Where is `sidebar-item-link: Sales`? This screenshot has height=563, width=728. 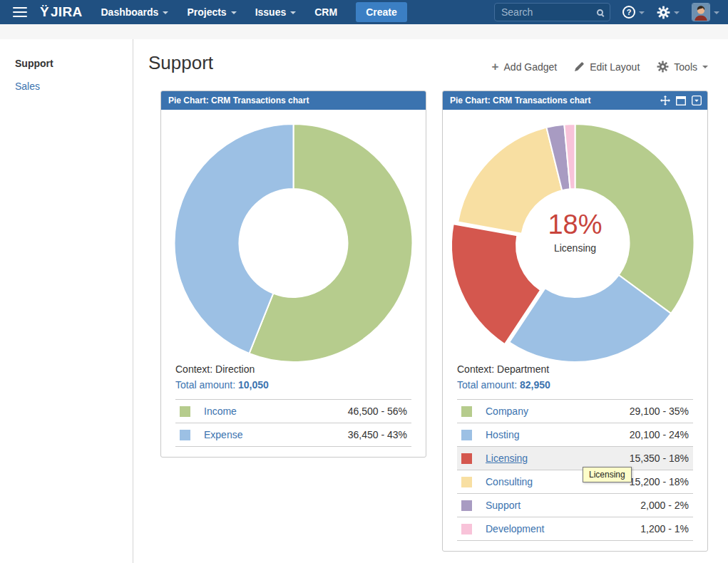 sidebar-item-link: Sales is located at coordinates (27, 86).